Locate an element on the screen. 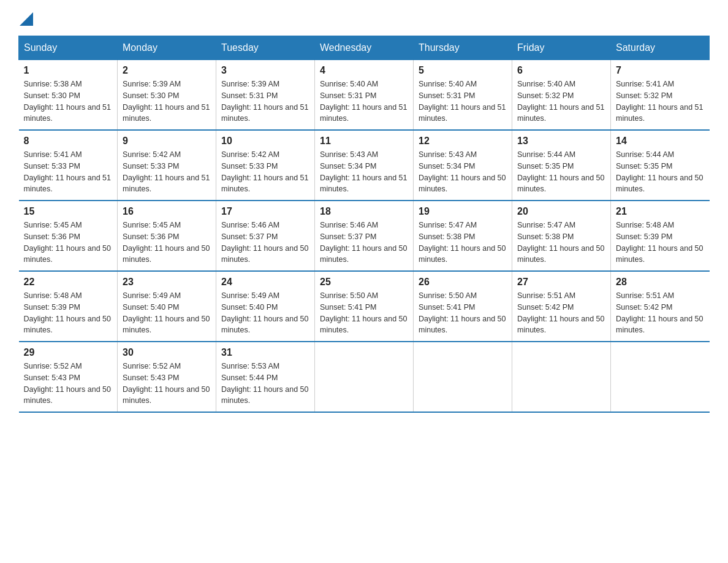 The width and height of the screenshot is (728, 563). calendar-cell: 12 Sunrise: 5:43 AMSunset: 5:34 PMDaylig… is located at coordinates (463, 166).